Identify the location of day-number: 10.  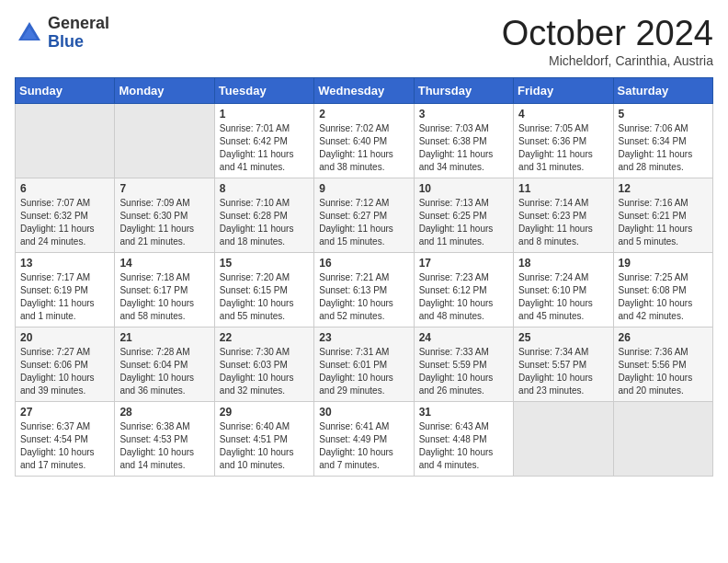
(463, 189).